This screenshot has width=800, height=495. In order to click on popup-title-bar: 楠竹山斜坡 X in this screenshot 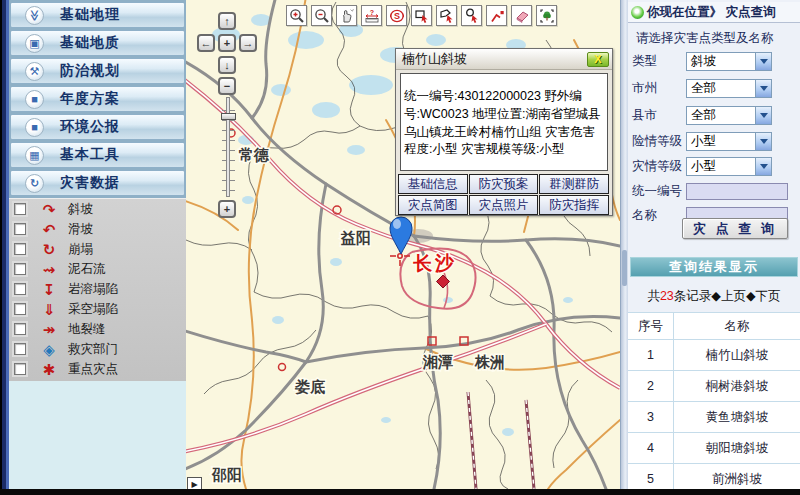, I will do `click(504, 60)`.